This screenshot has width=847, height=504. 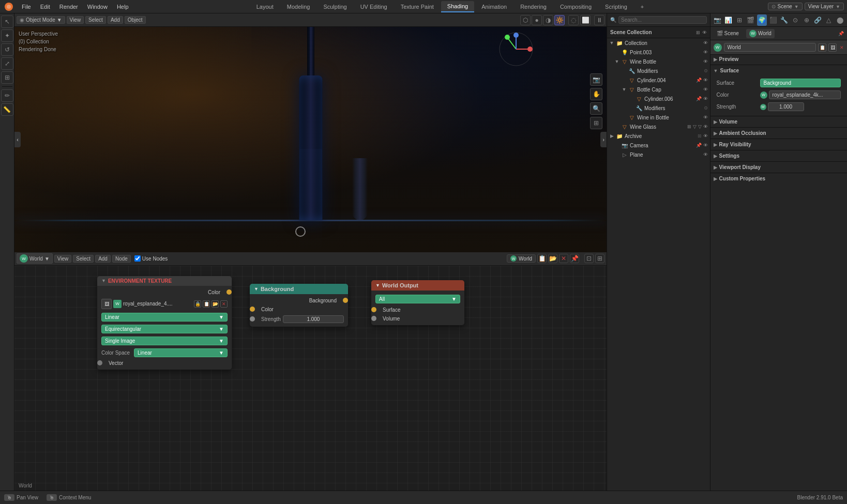 What do you see at coordinates (659, 108) in the screenshot?
I see `tree-item-modifiers2: 🔧 Modifiers ⚙` at bounding box center [659, 108].